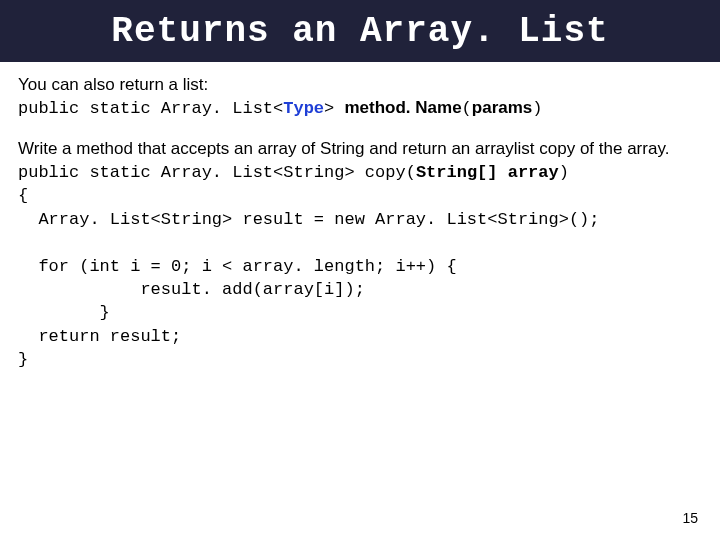  Describe the element at coordinates (23, 196) in the screenshot. I see `code-l2: {` at that location.